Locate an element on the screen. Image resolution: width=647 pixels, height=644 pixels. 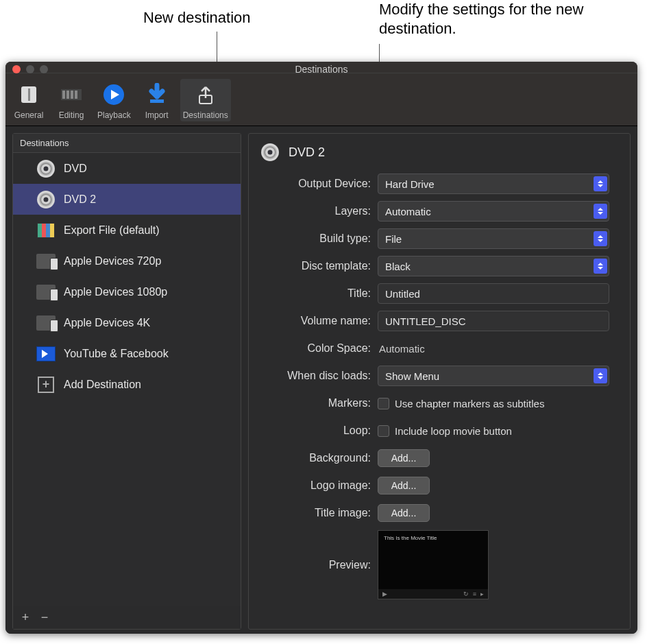
loop-checkbox-label: Include loop movie button is located at coordinates (454, 431).